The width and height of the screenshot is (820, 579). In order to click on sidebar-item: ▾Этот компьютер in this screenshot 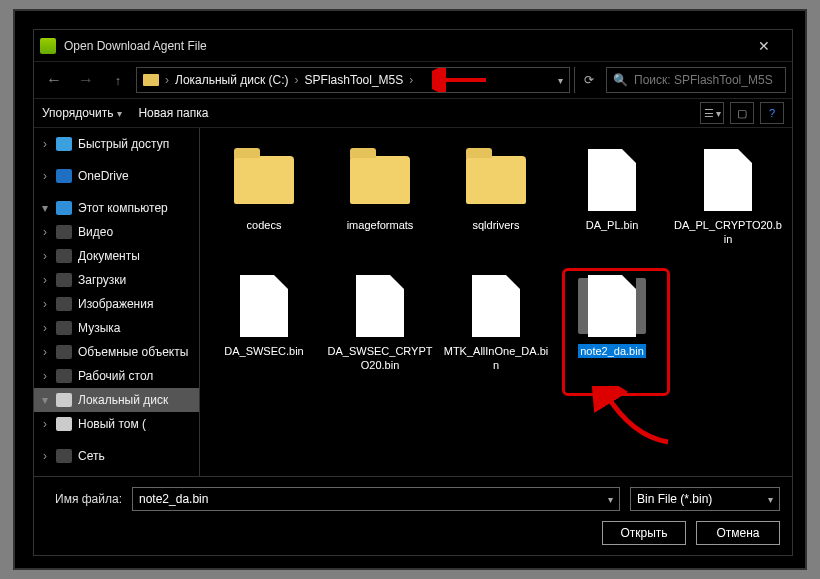, I will do `click(116, 208)`.